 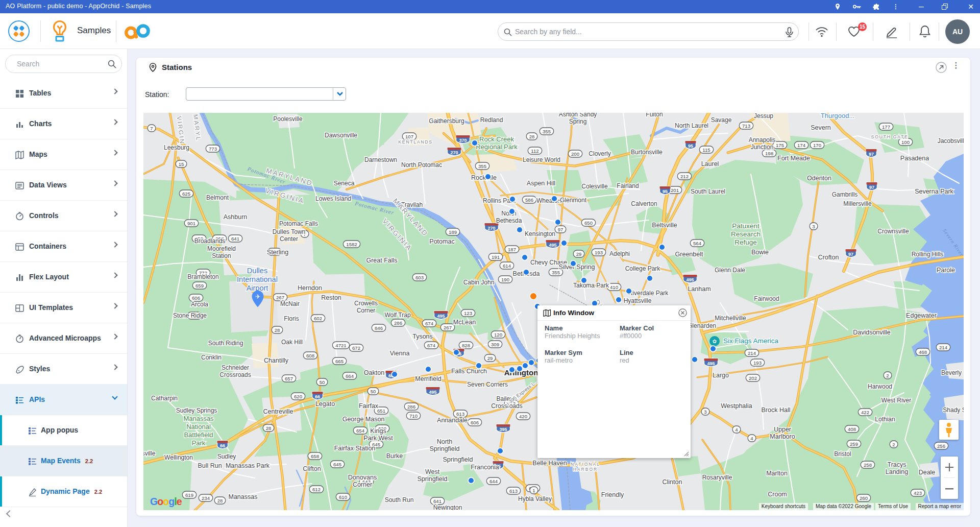 I want to click on svg-text: 177, so click(x=886, y=127).